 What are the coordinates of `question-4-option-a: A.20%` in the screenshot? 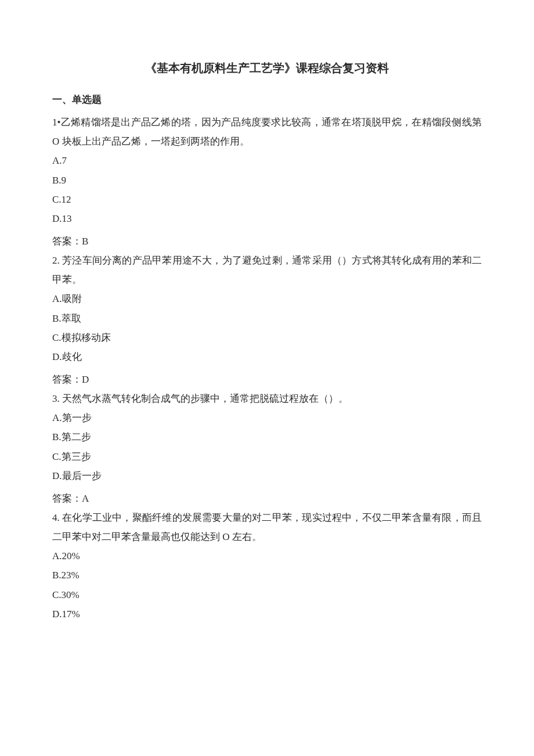 It's located at (267, 556).